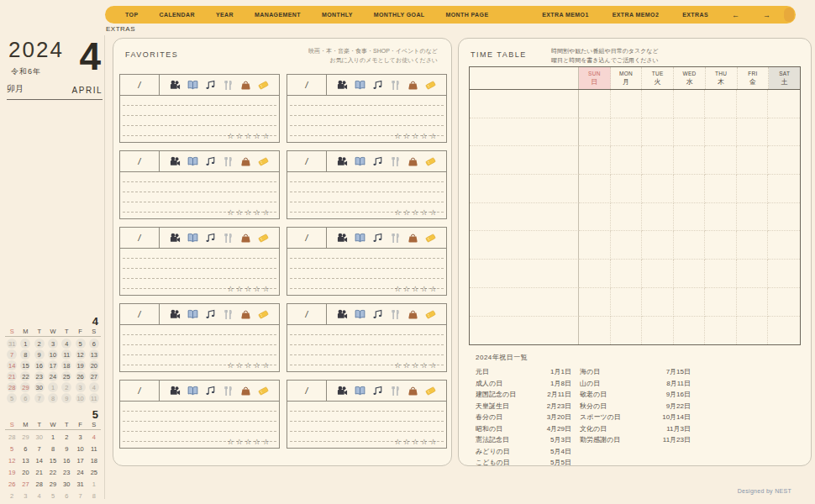 The image size is (815, 504). I want to click on day-cell: 14, so click(39, 460).